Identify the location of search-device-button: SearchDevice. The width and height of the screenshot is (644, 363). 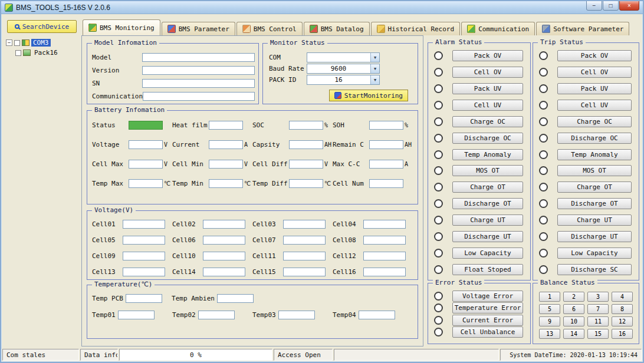
(42, 27).